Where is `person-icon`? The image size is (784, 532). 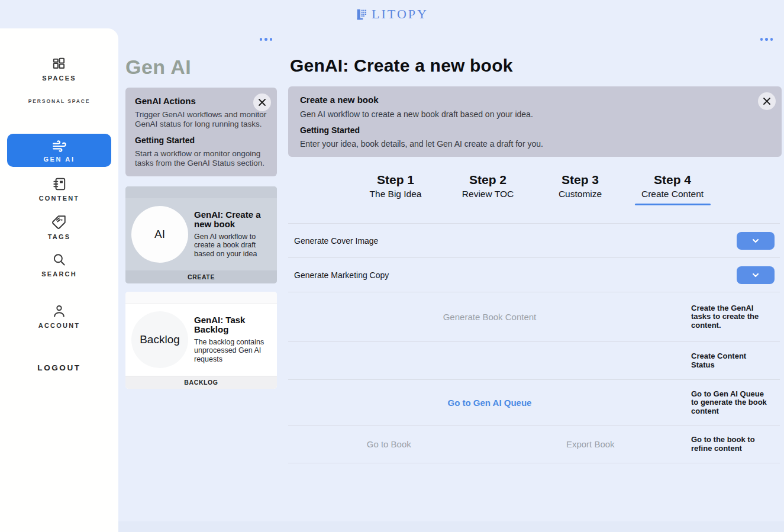 person-icon is located at coordinates (59, 311).